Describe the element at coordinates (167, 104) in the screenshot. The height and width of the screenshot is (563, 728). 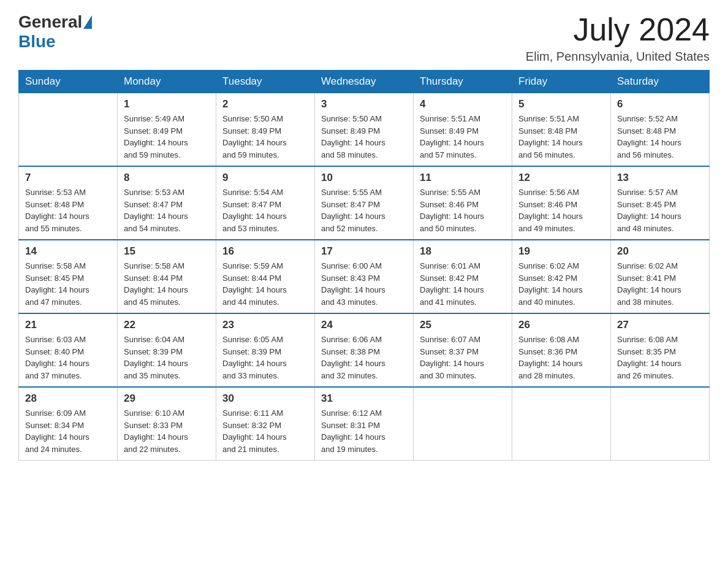
I see `day-number: 1` at that location.